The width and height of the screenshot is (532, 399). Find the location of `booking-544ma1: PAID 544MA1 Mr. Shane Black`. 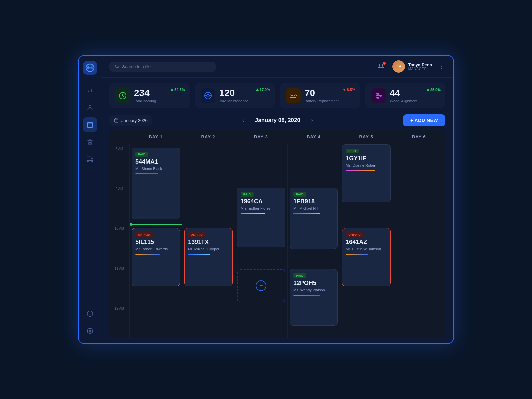

booking-544ma1: PAID 544MA1 Mr. Shane Black is located at coordinates (156, 184).